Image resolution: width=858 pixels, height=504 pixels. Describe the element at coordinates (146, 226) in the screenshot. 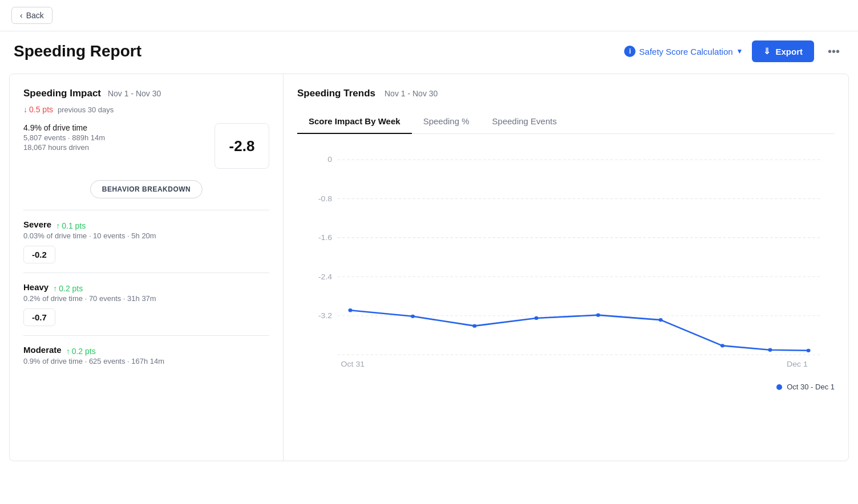

I see `severe-header: Severe ↑ 0.1 pts` at that location.